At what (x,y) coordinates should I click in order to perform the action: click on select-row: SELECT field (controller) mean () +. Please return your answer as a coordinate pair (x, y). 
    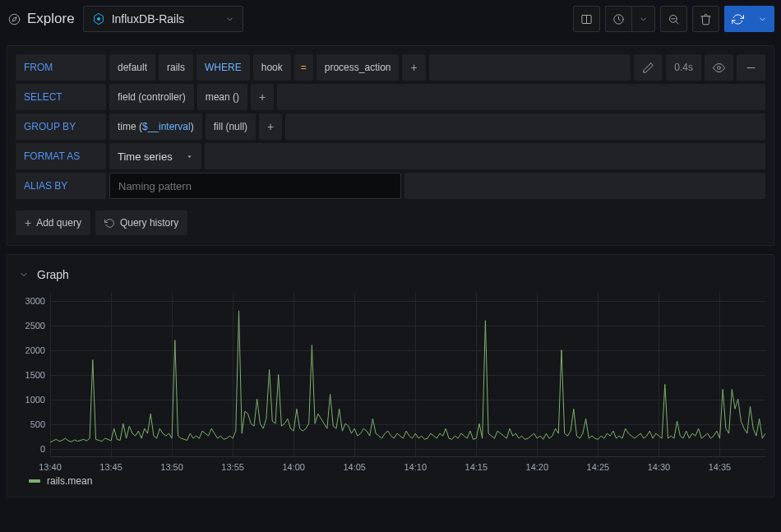
    Looking at the image, I should click on (390, 97).